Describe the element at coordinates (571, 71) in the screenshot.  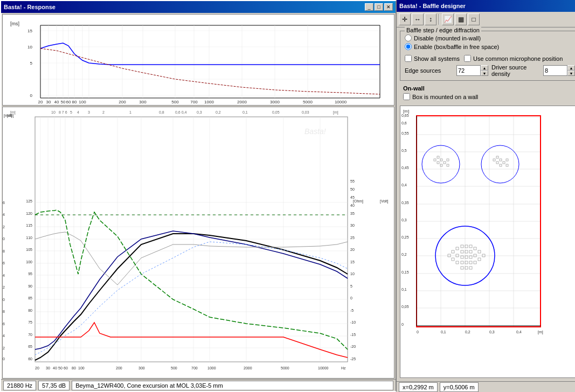
I see `driver-density-arrows: ▲ ▼` at that location.